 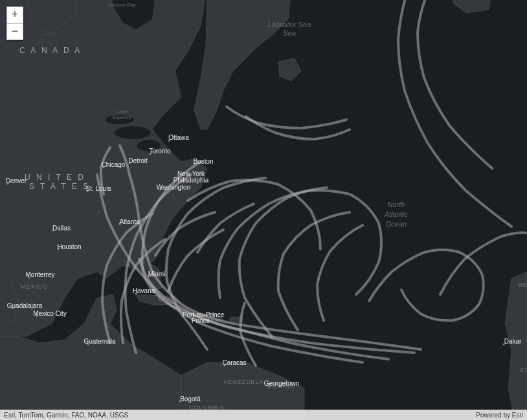 What do you see at coordinates (289, 33) in the screenshot?
I see `svg-text: Sea` at bounding box center [289, 33].